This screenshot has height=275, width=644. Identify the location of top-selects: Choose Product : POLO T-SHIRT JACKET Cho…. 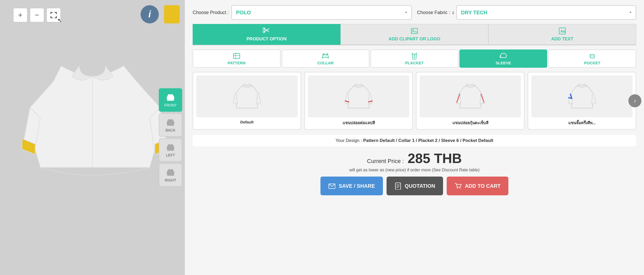
(414, 12).